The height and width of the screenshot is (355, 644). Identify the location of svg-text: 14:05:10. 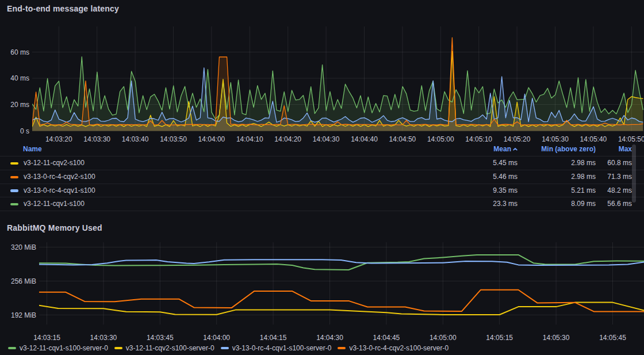
(478, 139).